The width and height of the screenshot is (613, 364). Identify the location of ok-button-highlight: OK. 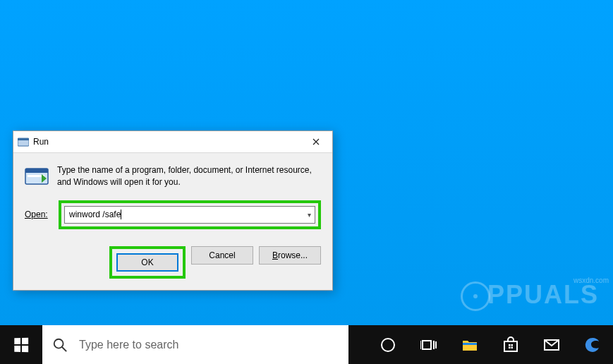
(147, 262).